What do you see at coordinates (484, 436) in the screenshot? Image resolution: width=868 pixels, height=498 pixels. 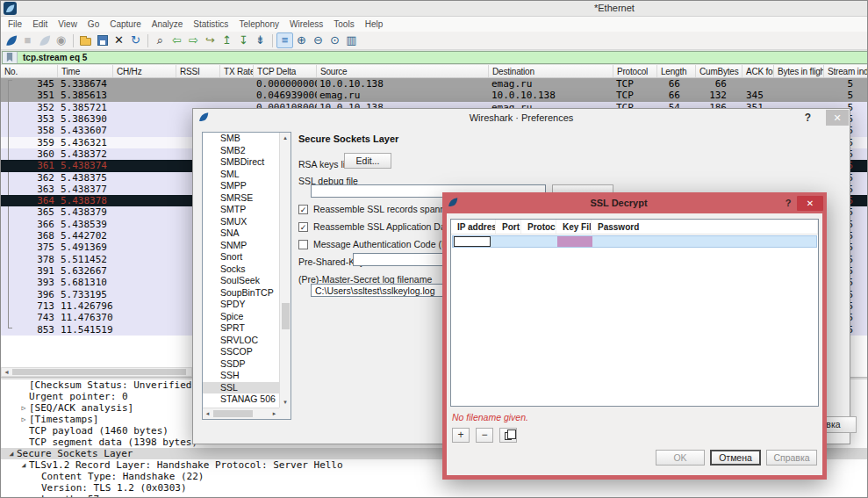 I see `remove-row-button: −` at bounding box center [484, 436].